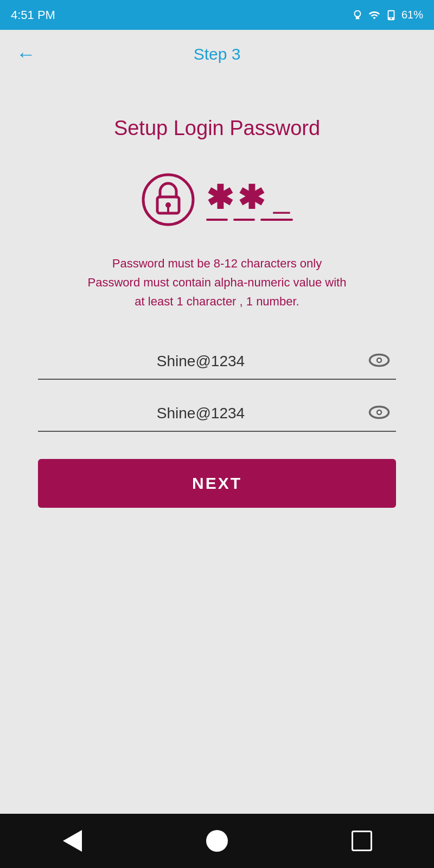 This screenshot has width=434, height=868. I want to click on home-nav-button, so click(217, 841).